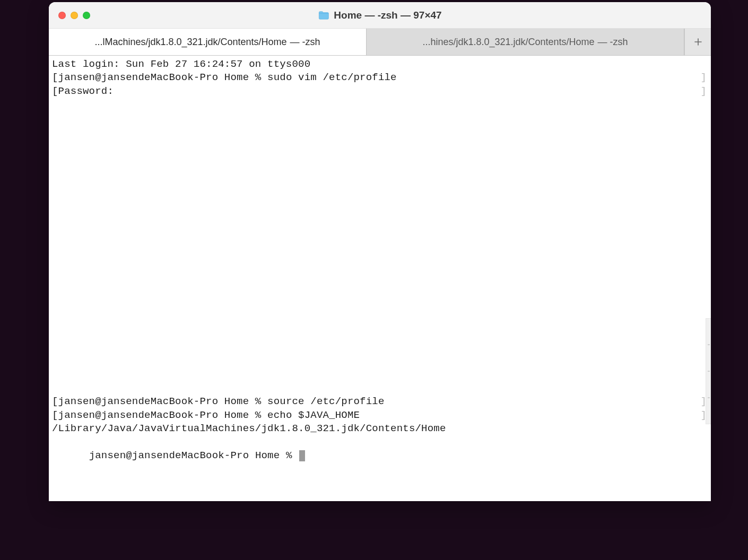 The image size is (748, 560). I want to click on command-text: source /etc/profile, so click(484, 402).